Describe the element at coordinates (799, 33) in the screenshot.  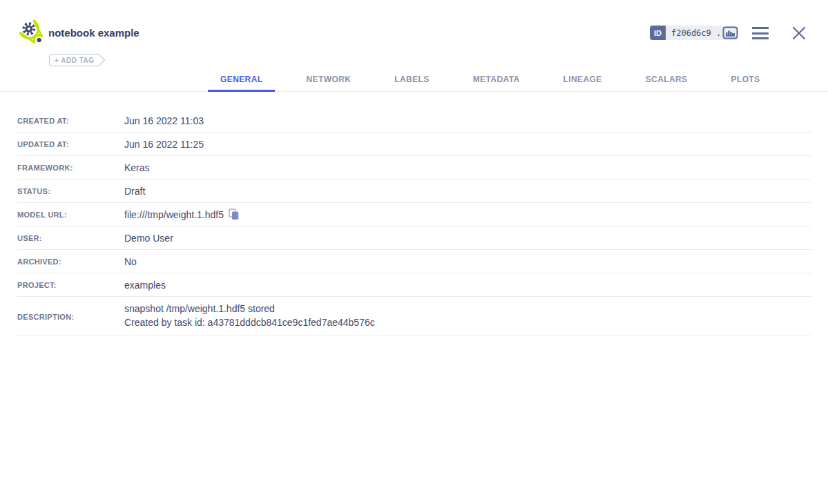
I see `close-icon` at that location.